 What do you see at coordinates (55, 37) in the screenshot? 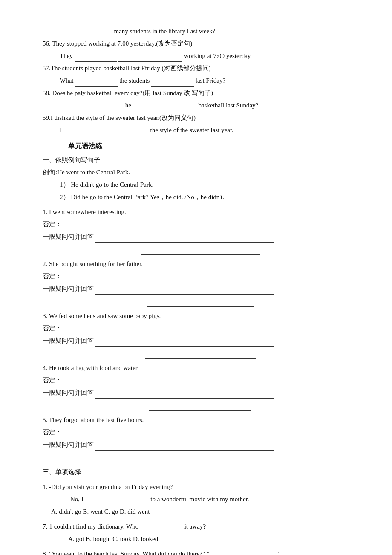
I see `q55-blank1` at bounding box center [55, 37].